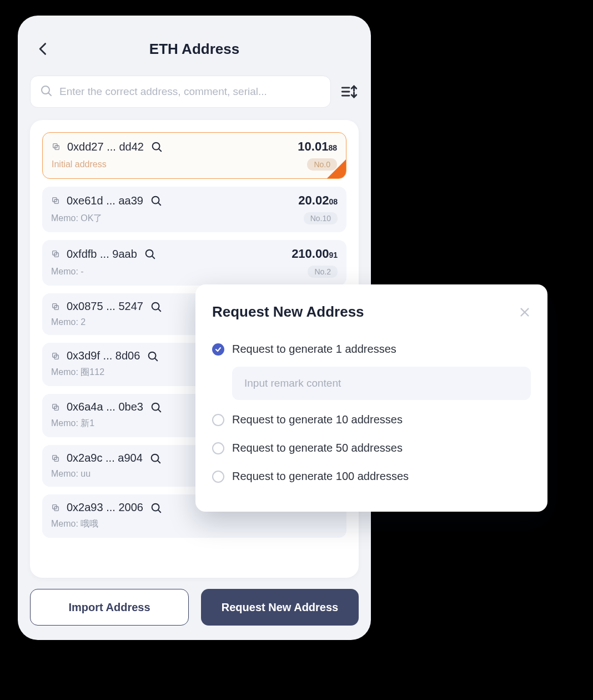 The height and width of the screenshot is (700, 593). Describe the element at coordinates (104, 458) in the screenshot. I see `address-text: 0x2a9c ... a904` at that location.